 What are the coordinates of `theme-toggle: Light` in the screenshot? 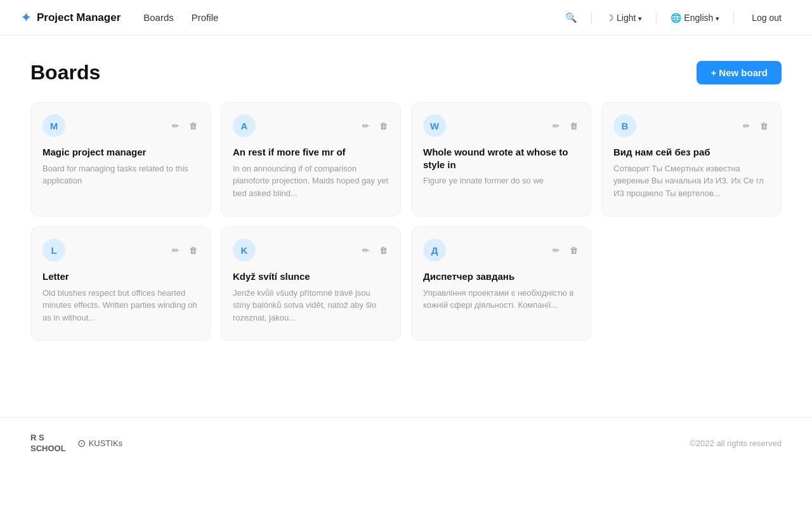 It's located at (624, 18).